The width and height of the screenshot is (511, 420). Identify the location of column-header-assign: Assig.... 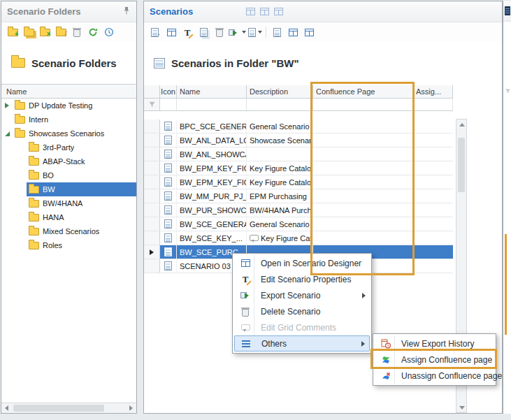
(433, 92).